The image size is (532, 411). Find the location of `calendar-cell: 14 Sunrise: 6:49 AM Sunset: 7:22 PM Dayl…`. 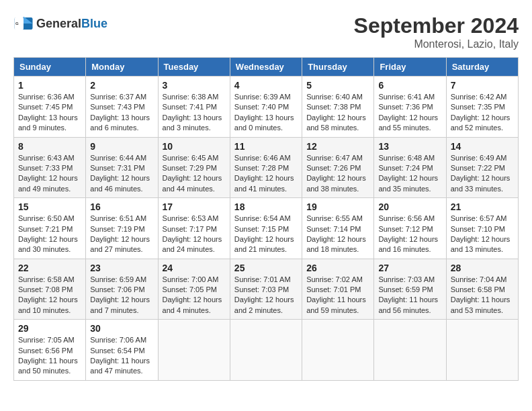

calendar-cell: 14 Sunrise: 6:49 AM Sunset: 7:22 PM Dayl… is located at coordinates (482, 168).